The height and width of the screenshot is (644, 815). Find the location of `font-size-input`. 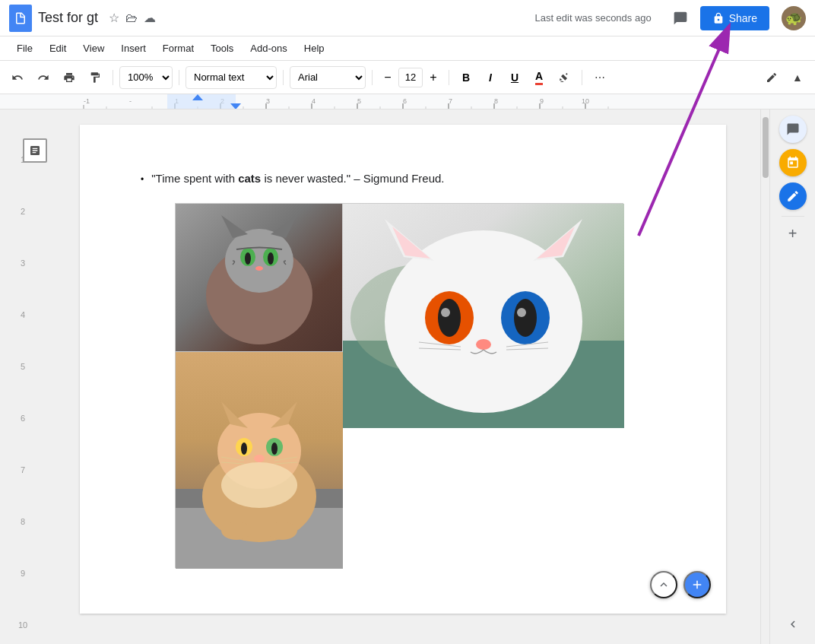

font-size-input is located at coordinates (411, 78).